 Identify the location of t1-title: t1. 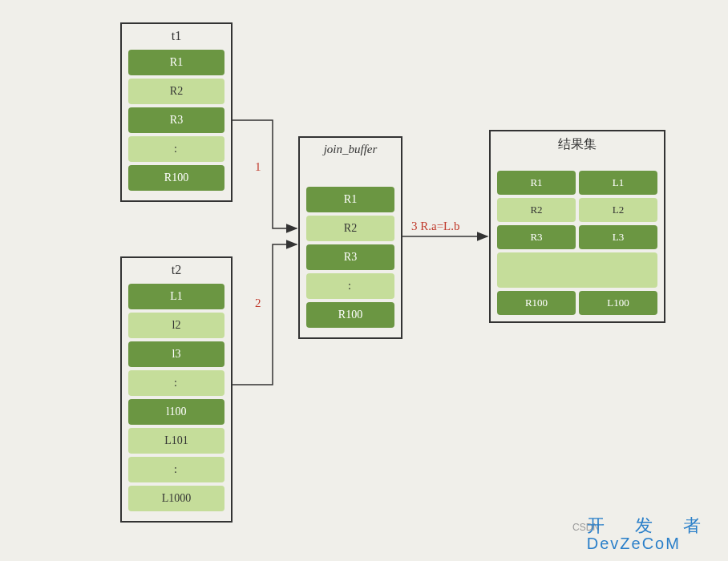
(176, 37).